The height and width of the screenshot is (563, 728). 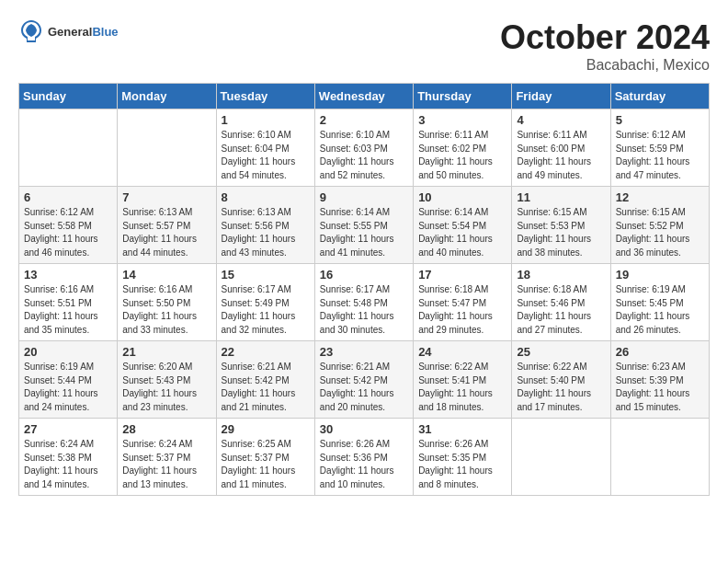 I want to click on logo: GeneralBlue, so click(x=68, y=31).